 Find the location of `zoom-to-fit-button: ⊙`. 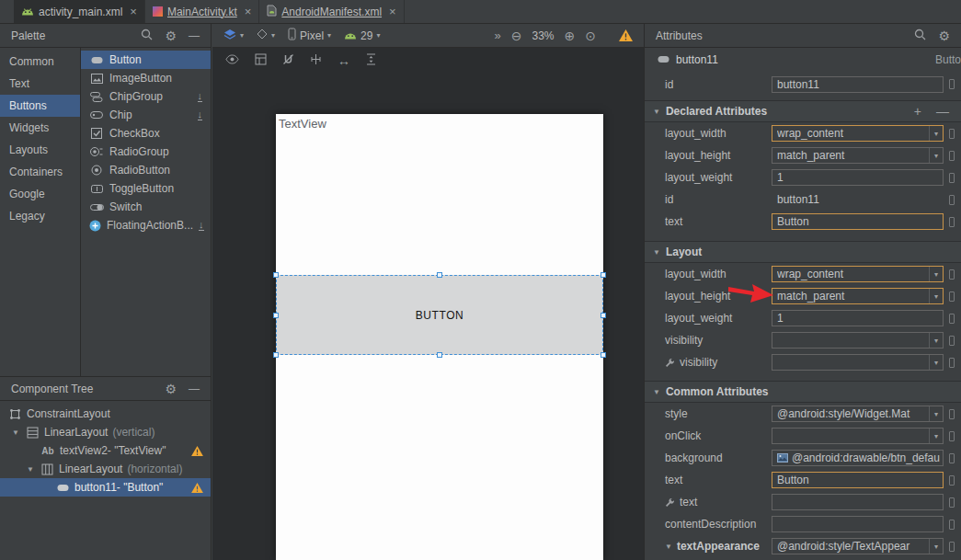

zoom-to-fit-button: ⊙ is located at coordinates (590, 36).